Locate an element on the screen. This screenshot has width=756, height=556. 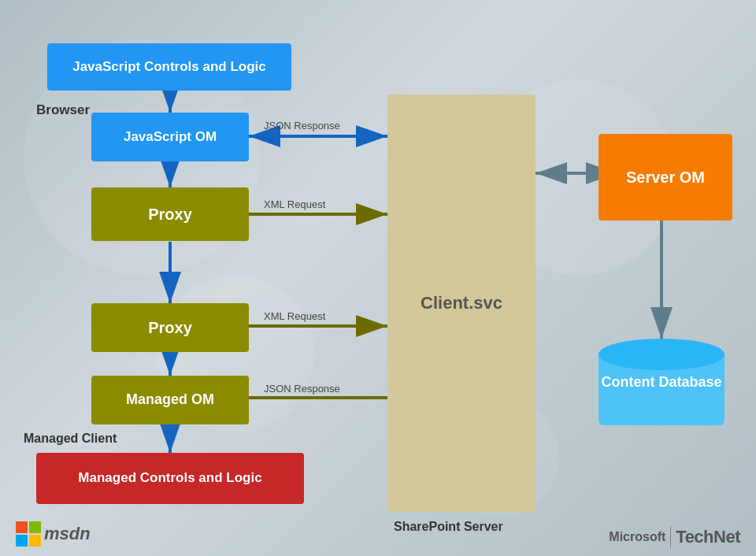
footer-divider is located at coordinates (671, 537).